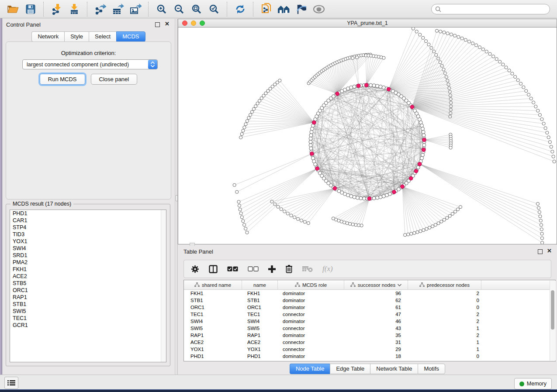 Image resolution: width=557 pixels, height=392 pixels. I want to click on node-table-header: shared name name MCDS role successor nod…, so click(370, 285).